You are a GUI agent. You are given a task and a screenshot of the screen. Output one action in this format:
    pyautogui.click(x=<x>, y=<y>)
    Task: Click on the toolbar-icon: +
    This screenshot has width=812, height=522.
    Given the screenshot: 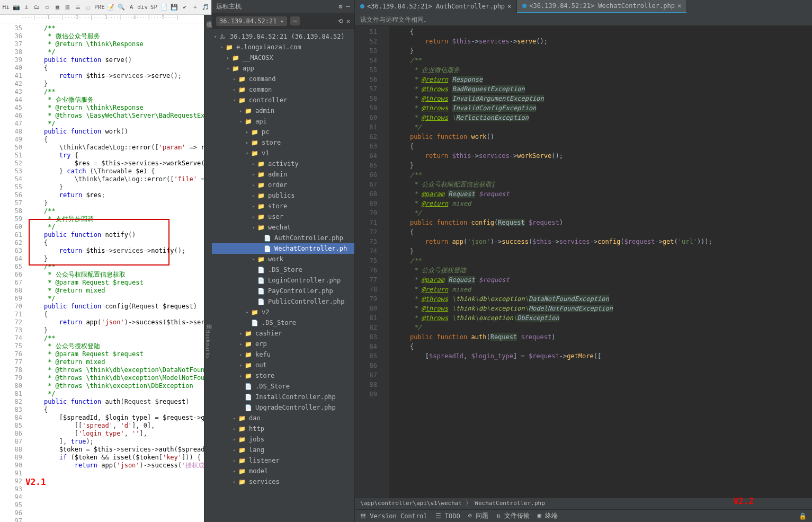 What is the action you would take?
    pyautogui.click(x=195, y=7)
    